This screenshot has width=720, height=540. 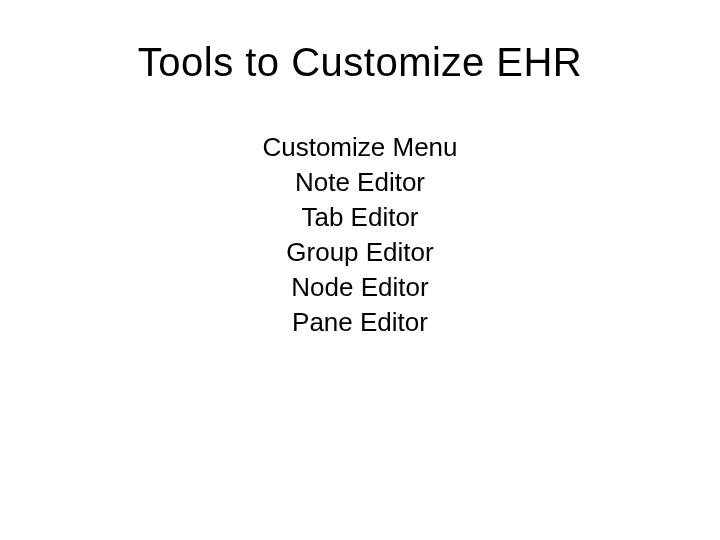 What do you see at coordinates (360, 322) in the screenshot?
I see `list-item: Pane Editor` at bounding box center [360, 322].